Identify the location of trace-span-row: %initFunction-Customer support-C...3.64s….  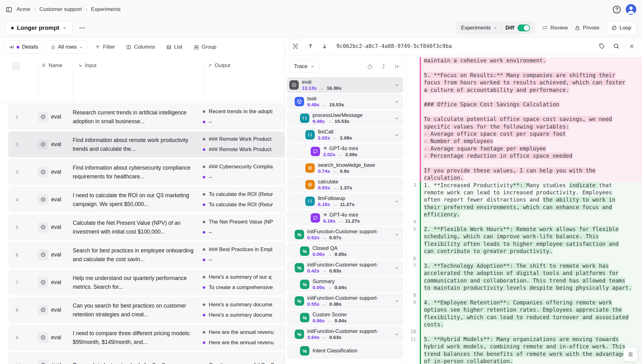
(345, 334).